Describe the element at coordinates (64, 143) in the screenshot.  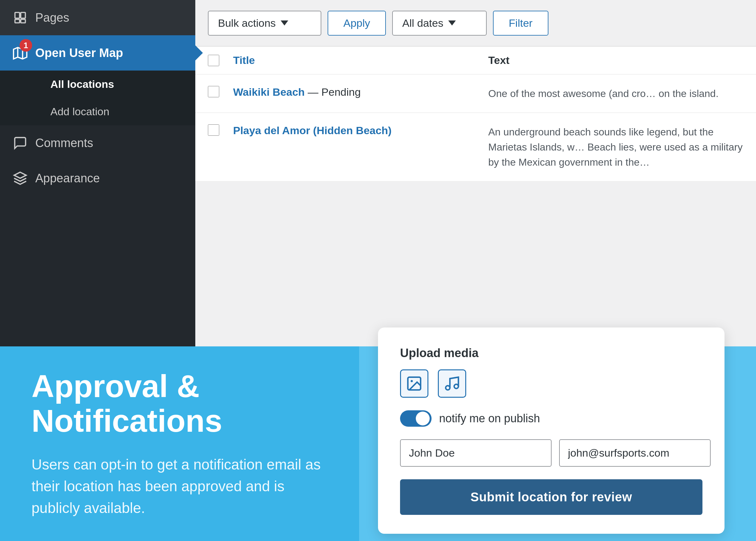
I see `sidebar-item-comments-label: Comments` at that location.